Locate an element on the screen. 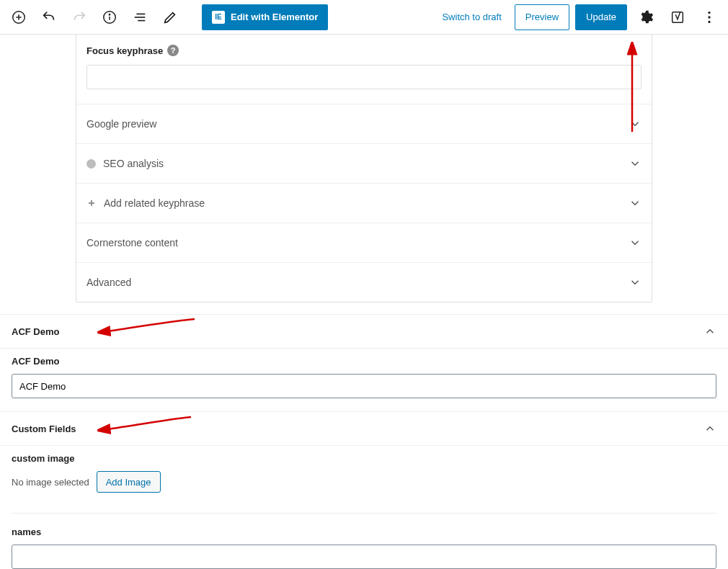  google-preview-label: Google preview is located at coordinates (121, 124).